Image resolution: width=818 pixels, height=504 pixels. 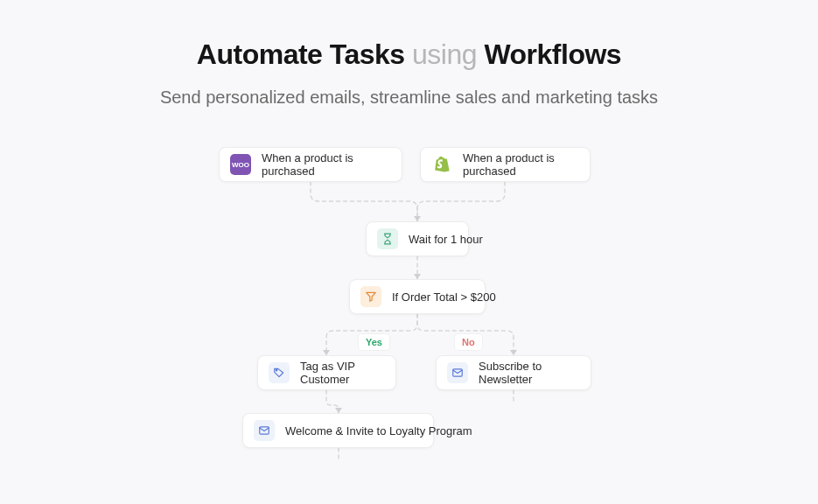 I want to click on hourglass-icon, so click(x=388, y=239).